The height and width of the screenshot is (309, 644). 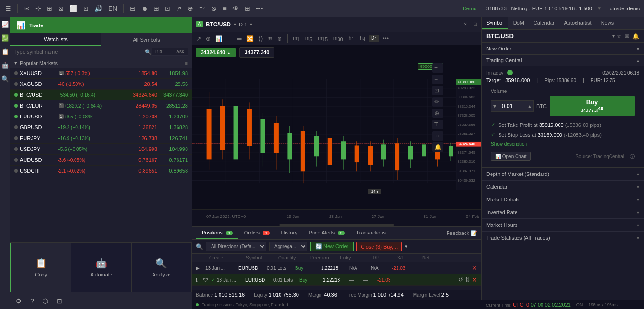 I want to click on chart-side-icon: 📈, so click(x=5, y=25).